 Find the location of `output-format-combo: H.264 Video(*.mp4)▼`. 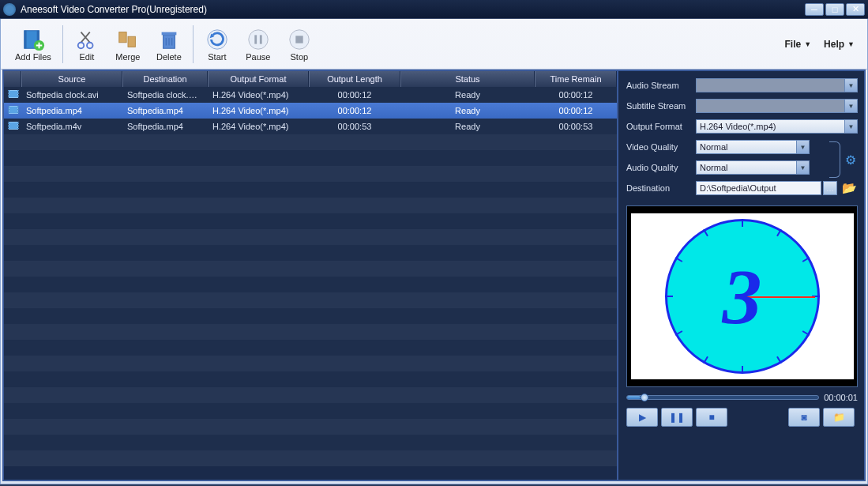

output-format-combo: H.264 Video(*.mp4)▼ is located at coordinates (777, 126).